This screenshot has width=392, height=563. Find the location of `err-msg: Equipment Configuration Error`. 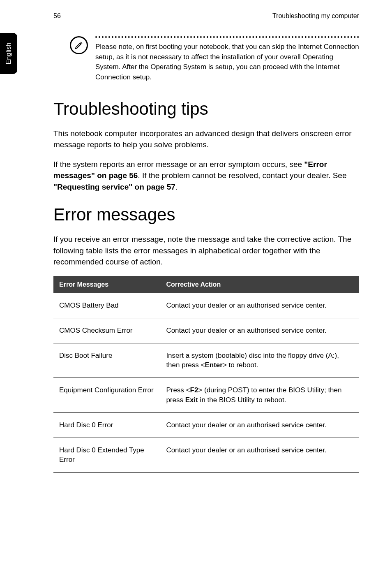

err-msg: Equipment Configuration Error is located at coordinates (107, 396).